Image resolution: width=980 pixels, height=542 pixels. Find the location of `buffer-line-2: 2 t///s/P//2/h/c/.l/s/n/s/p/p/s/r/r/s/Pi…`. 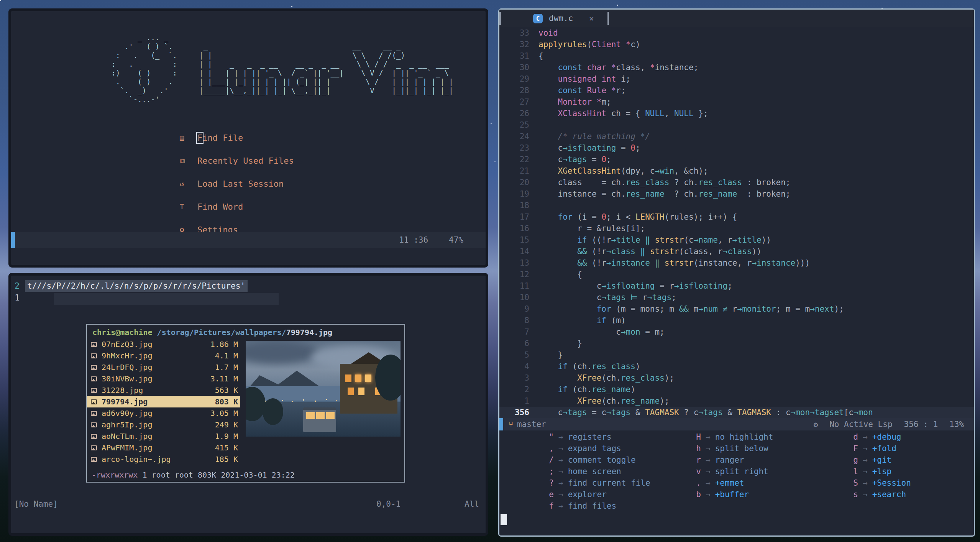

buffer-line-2: 2 t///s/P//2/h/c/.l/s/n/s/p/p/s/r/r/s/Pi… is located at coordinates (248, 286).